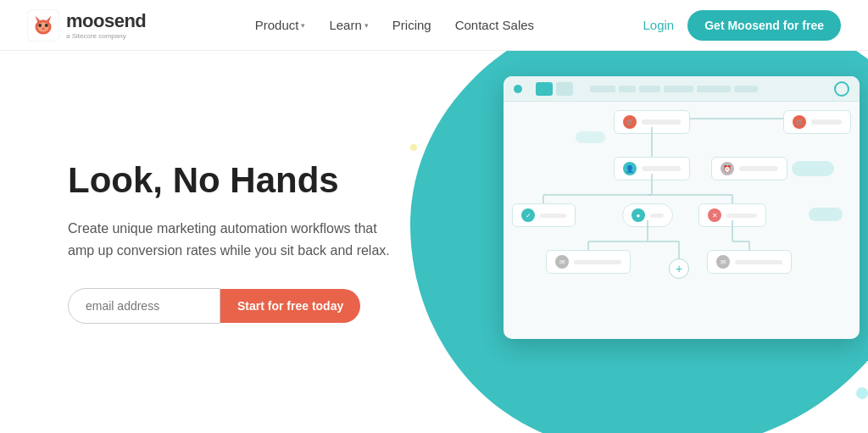 The width and height of the screenshot is (868, 433). What do you see at coordinates (723, 262) in the screenshot?
I see `node-icon-9: ✉` at bounding box center [723, 262].